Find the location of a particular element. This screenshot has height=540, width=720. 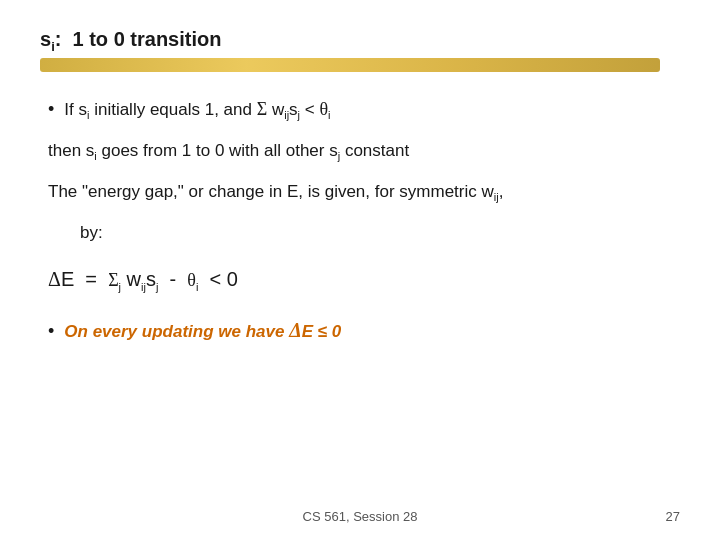

title-text: si: 1 to 0 transition is located at coordinates (130, 41).